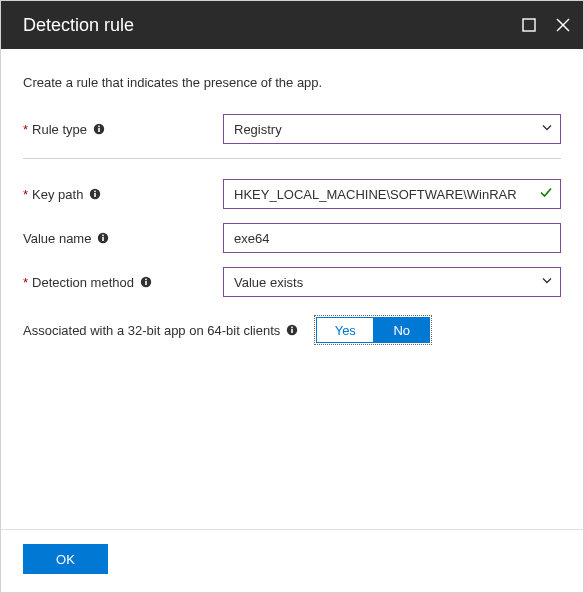 This screenshot has width=584, height=593. Describe the element at coordinates (60, 130) in the screenshot. I see `label-rule-type-text: Rule type` at that location.